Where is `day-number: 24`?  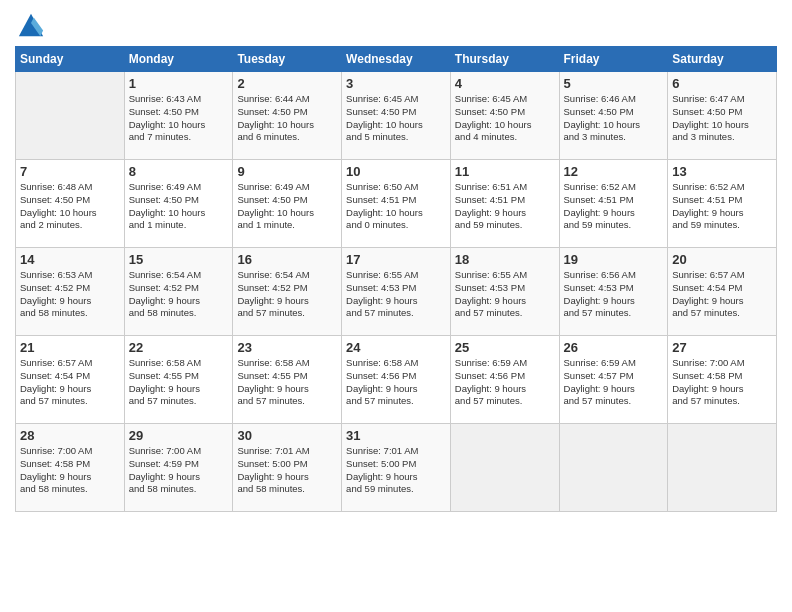
day-number: 24 is located at coordinates (396, 348).